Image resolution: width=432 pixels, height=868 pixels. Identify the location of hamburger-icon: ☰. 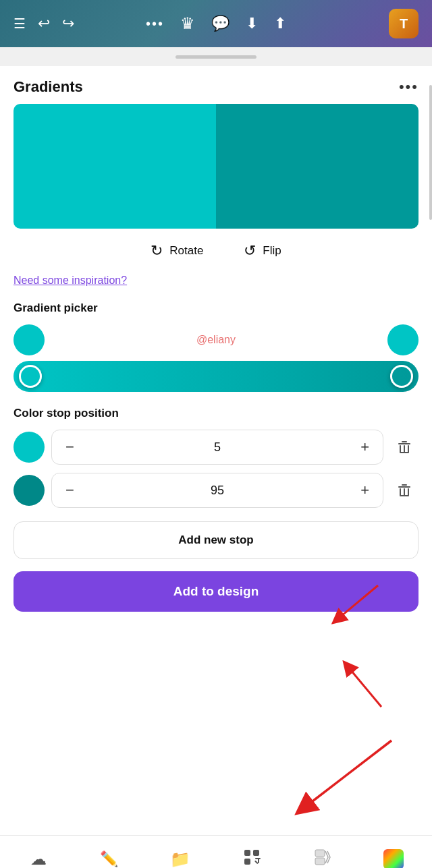
(20, 24).